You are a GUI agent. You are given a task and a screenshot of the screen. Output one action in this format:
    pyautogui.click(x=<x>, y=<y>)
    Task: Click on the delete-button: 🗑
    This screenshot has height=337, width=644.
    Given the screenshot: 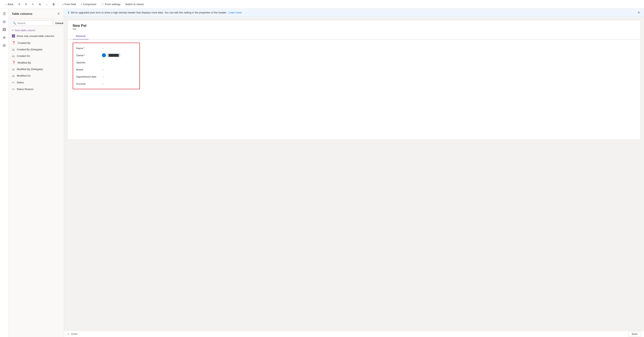 What is the action you would take?
    pyautogui.click(x=54, y=4)
    